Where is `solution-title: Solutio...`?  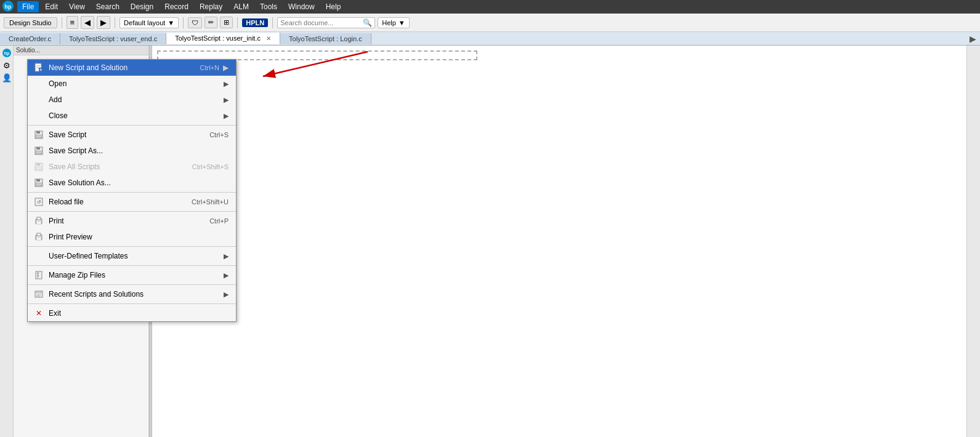 solution-title: Solutio... is located at coordinates (81, 50).